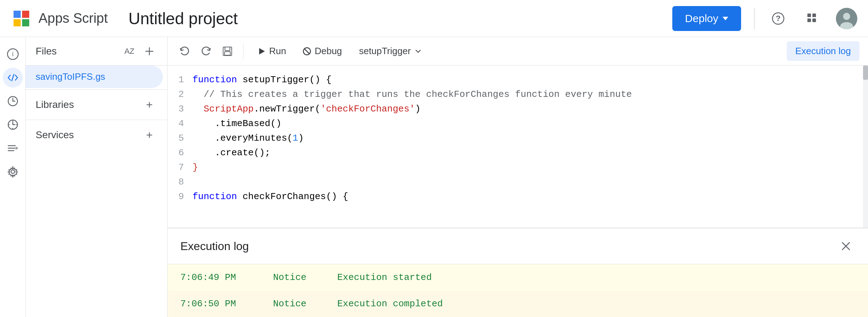 The width and height of the screenshot is (868, 317). What do you see at coordinates (183, 19) in the screenshot?
I see `project-name: Untitled project` at bounding box center [183, 19].